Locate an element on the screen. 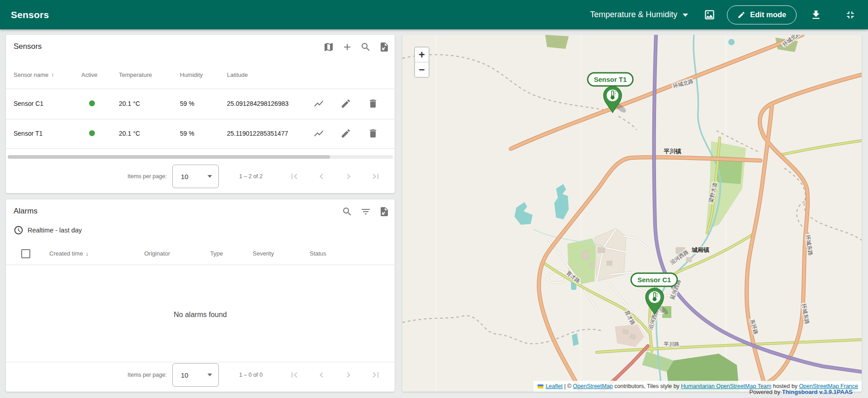  page-range-label: 1 – 0 of 0 is located at coordinates (251, 375).